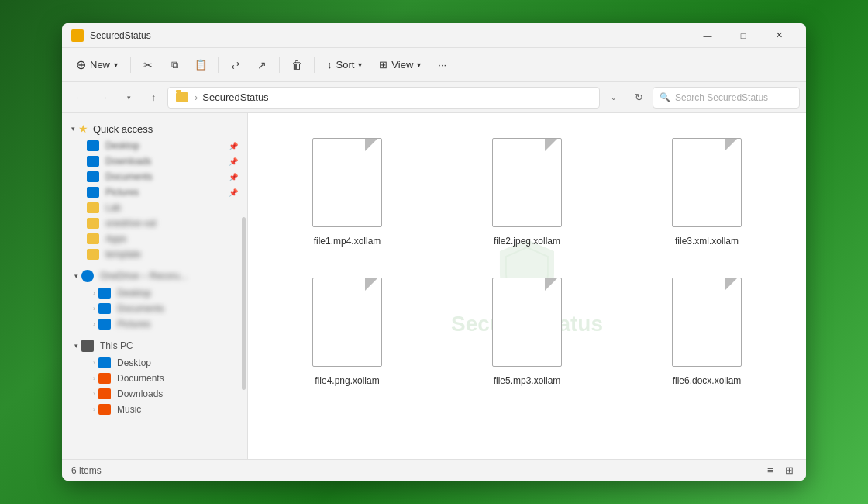  Describe the element at coordinates (105, 378) in the screenshot. I see `pc-documents-icon` at that location.